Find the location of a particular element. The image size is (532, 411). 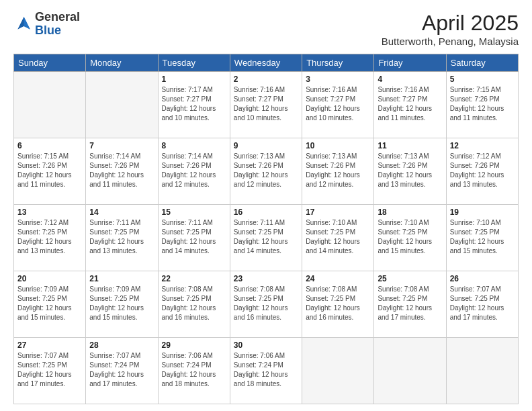

day-number: 8 is located at coordinates (194, 146).